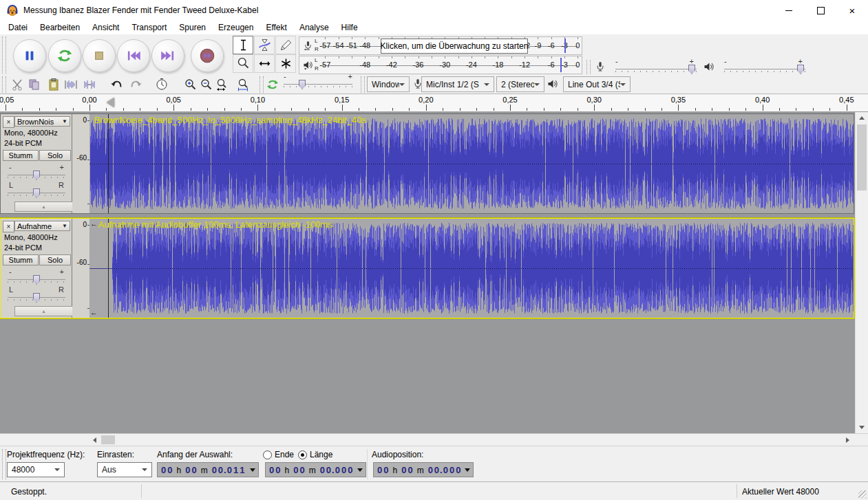 The width and height of the screenshot is (868, 500). What do you see at coordinates (136, 85) in the screenshot?
I see `redo-button` at bounding box center [136, 85].